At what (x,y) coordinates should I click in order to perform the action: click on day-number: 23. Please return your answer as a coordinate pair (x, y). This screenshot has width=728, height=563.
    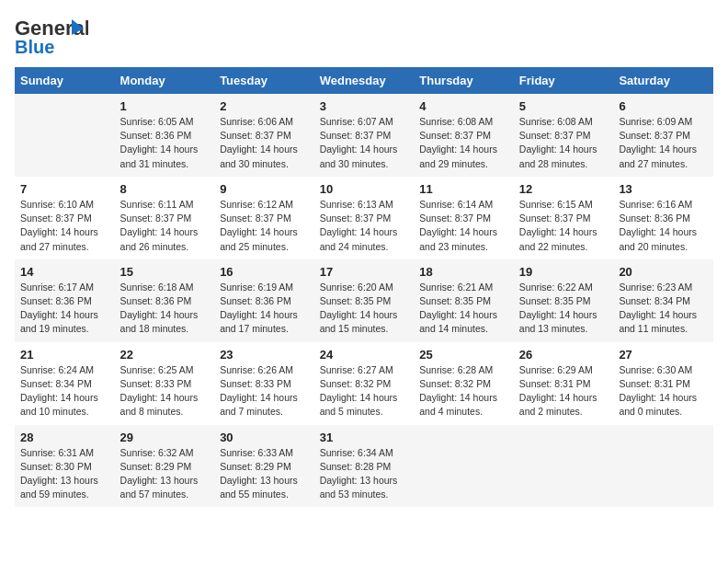
    Looking at the image, I should click on (265, 355).